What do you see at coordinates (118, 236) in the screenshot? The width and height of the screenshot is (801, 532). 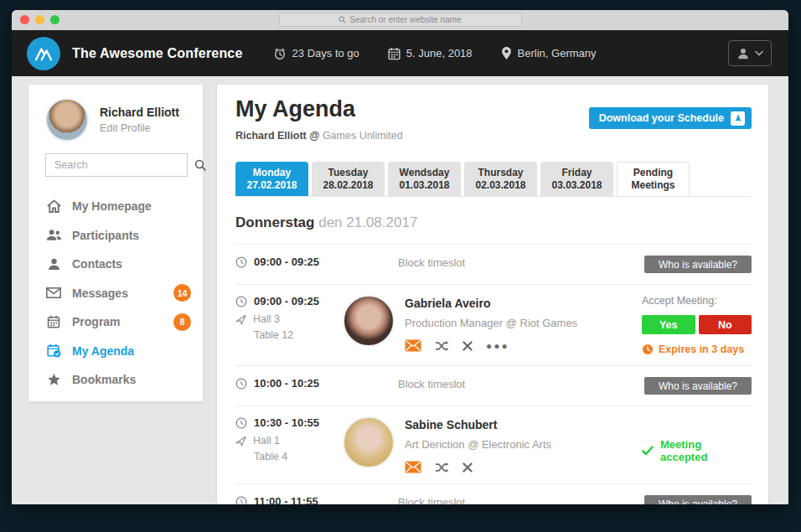 I see `sidebar-item-participants: Participants` at bounding box center [118, 236].